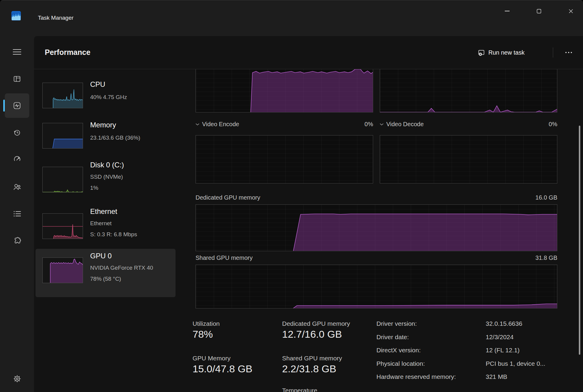  Describe the element at coordinates (503, 350) in the screenshot. I see `detail-value-2: 12 (FL 12.1)` at that location.